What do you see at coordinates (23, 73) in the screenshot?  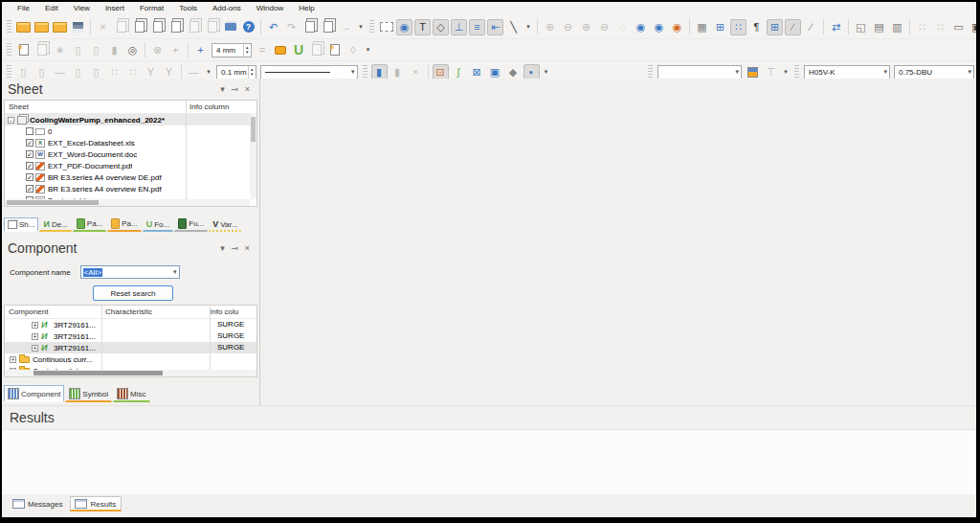 I see `device-tool-1-icon: ▯` at bounding box center [23, 73].